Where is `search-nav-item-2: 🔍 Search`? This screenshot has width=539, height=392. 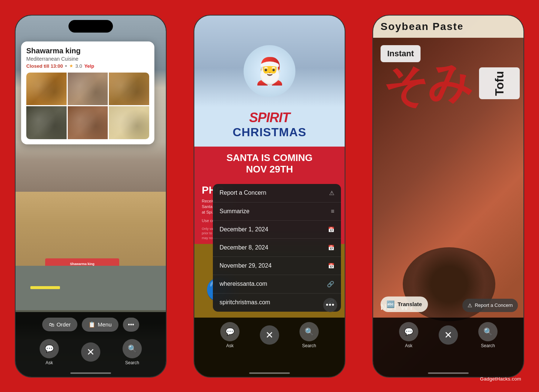 search-nav-item-2: 🔍 Search is located at coordinates (309, 335).